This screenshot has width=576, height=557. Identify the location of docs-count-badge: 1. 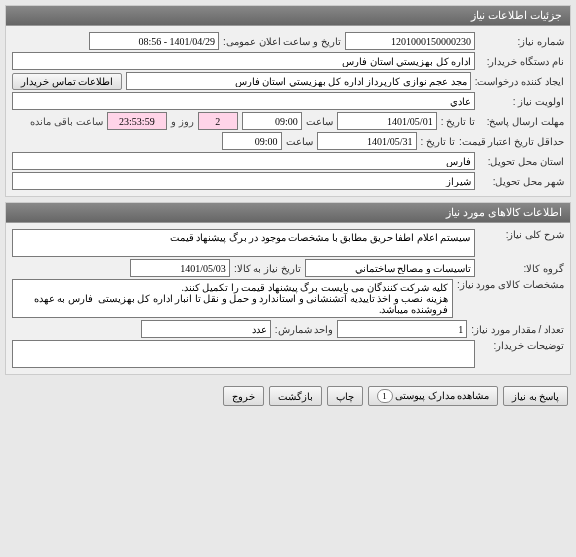
(385, 396).